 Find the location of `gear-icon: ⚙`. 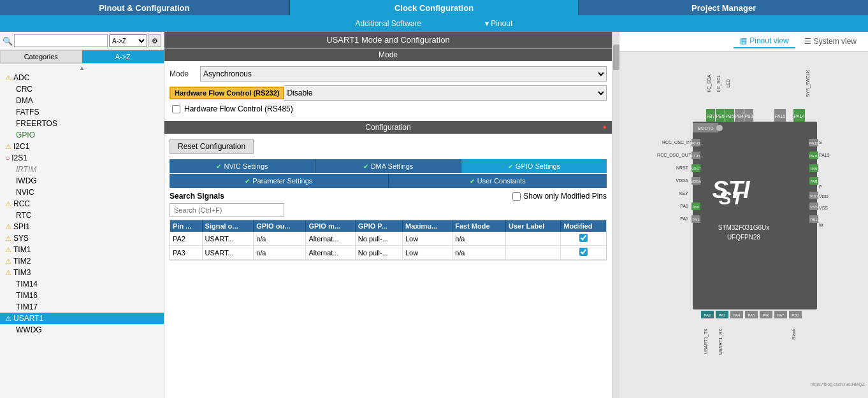

gear-icon: ⚙ is located at coordinates (155, 41).